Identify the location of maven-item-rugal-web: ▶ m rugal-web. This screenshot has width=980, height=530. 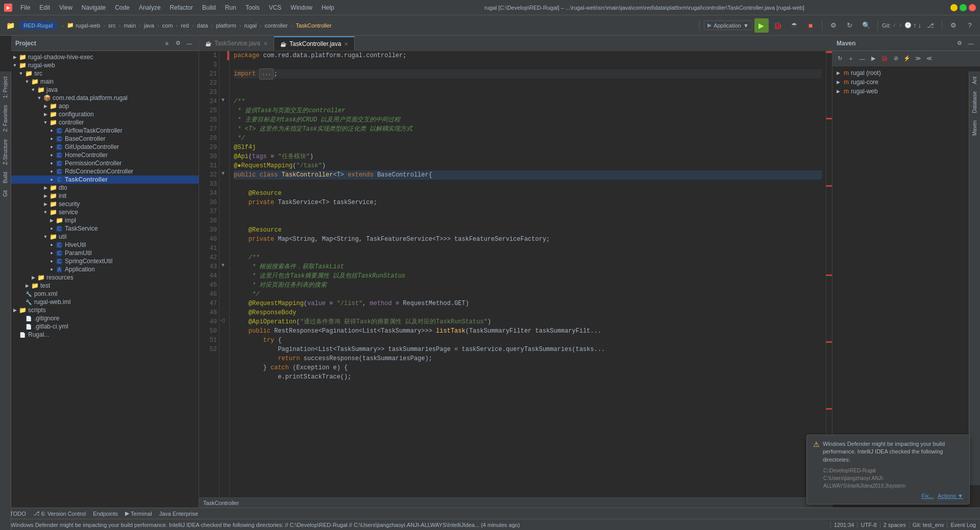
(906, 91).